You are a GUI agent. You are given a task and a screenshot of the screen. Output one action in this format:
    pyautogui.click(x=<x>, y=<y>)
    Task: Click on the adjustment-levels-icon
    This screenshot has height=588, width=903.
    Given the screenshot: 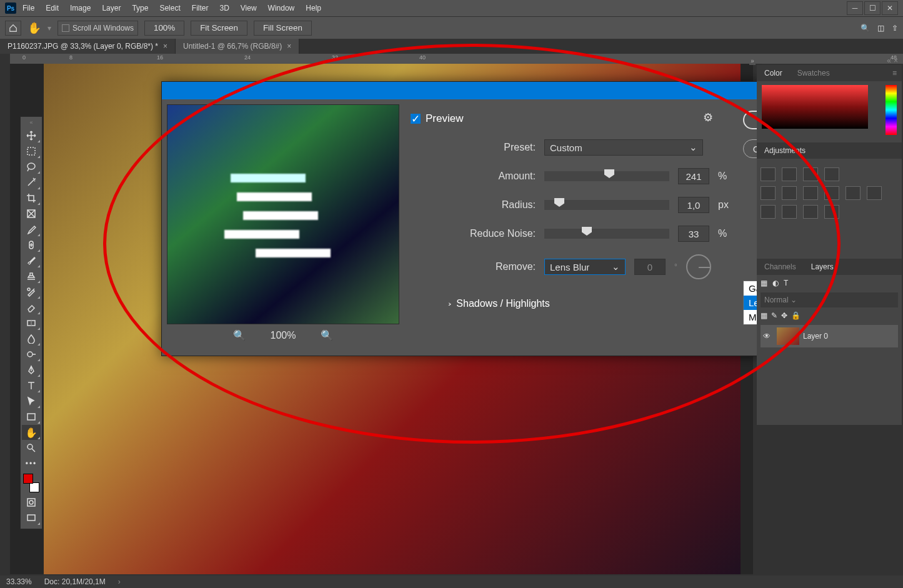 What is the action you would take?
    pyautogui.click(x=789, y=174)
    